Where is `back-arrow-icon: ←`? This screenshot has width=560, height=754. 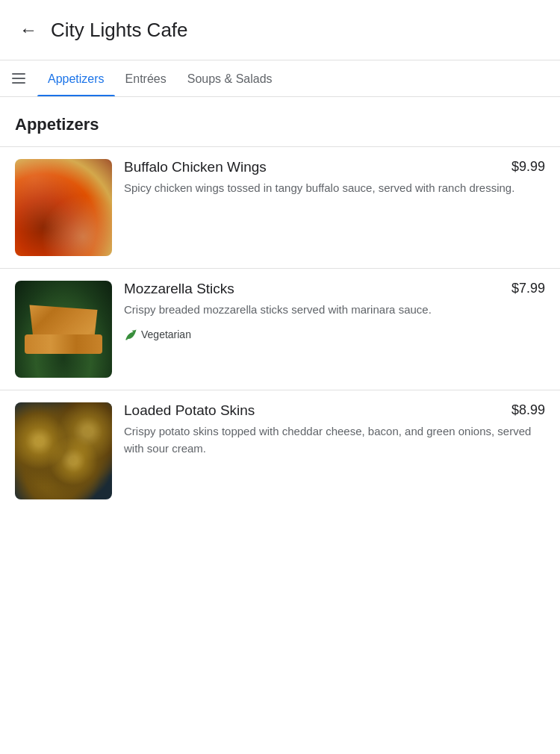
back-arrow-icon: ← is located at coordinates (28, 30).